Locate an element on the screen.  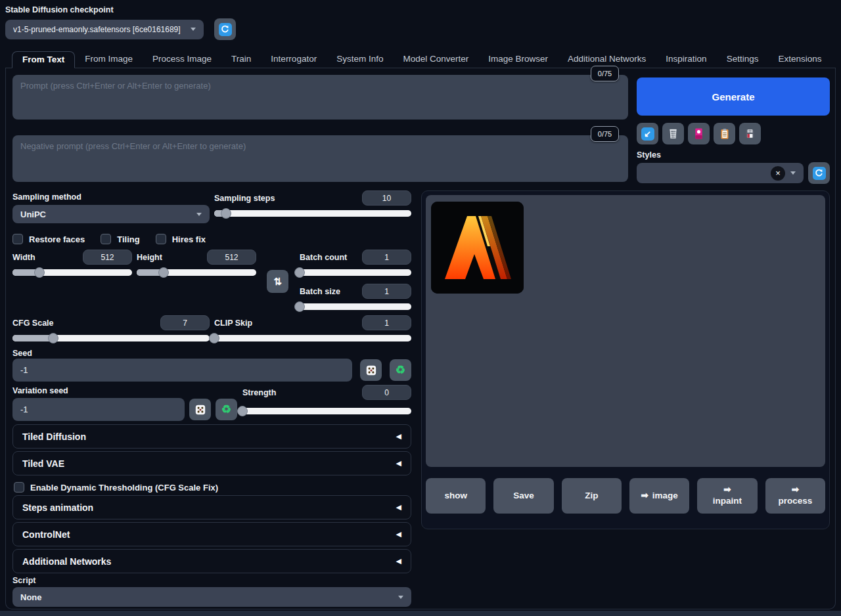
prompt-input is located at coordinates (321, 97).